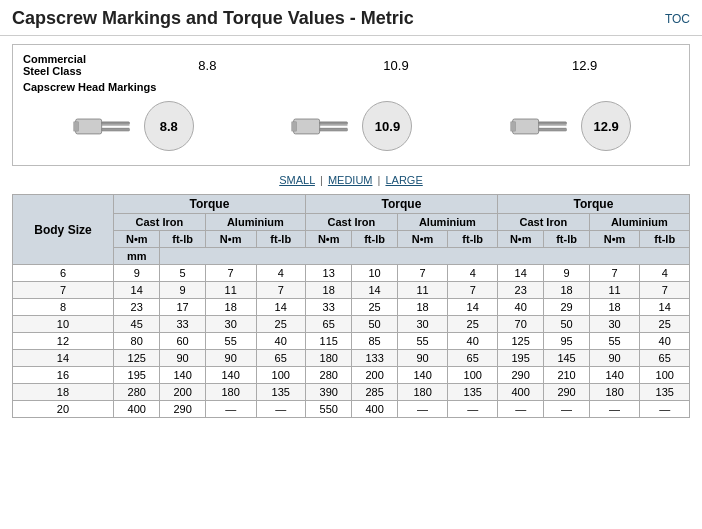 The image size is (702, 529). I want to click on sep2: |, so click(381, 180).